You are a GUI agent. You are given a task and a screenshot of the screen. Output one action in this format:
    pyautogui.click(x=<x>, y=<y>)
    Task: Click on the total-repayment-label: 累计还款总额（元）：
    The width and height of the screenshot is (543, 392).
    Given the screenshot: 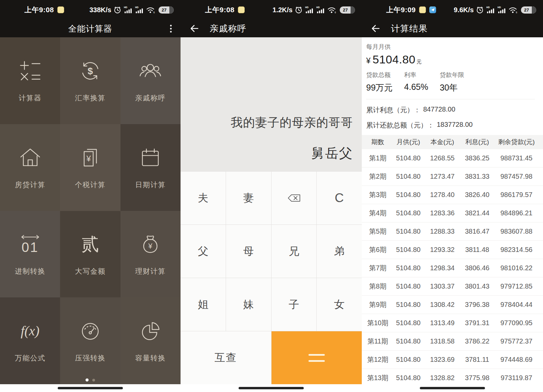 What is the action you would take?
    pyautogui.click(x=400, y=125)
    